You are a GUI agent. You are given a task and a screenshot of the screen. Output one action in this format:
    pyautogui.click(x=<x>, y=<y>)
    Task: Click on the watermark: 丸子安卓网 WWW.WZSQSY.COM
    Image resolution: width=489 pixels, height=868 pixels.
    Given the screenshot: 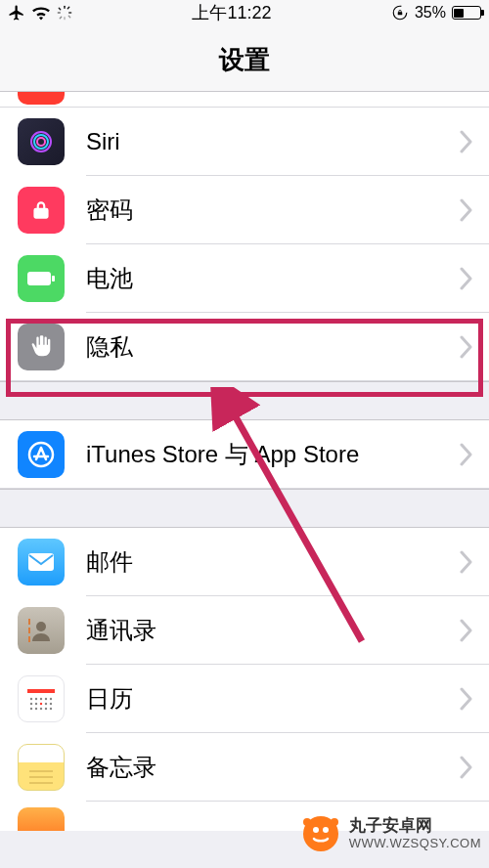 What is the action you would take?
    pyautogui.click(x=391, y=834)
    